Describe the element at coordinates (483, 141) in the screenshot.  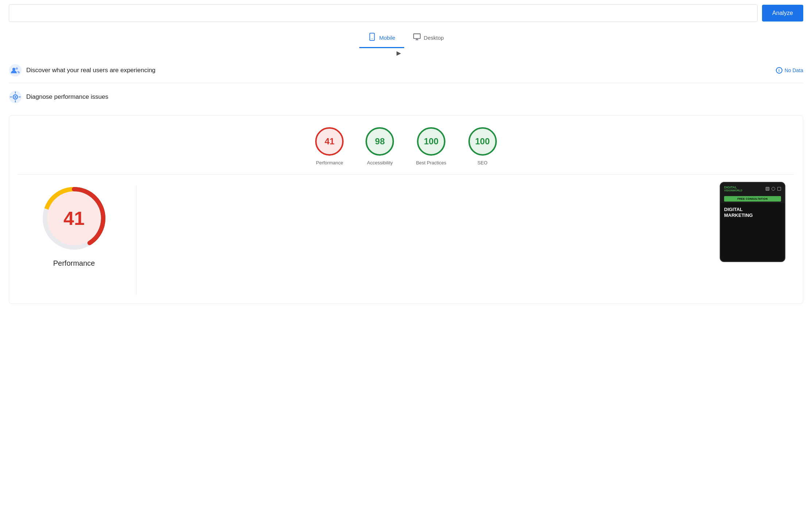
I see `score-circle-seo: 100` at that location.